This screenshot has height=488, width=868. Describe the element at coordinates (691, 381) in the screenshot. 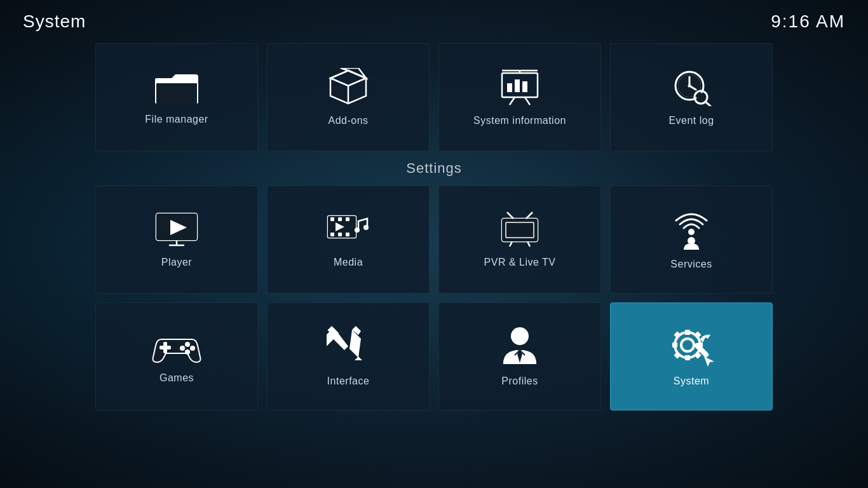

I see `tile-system-label: System` at that location.